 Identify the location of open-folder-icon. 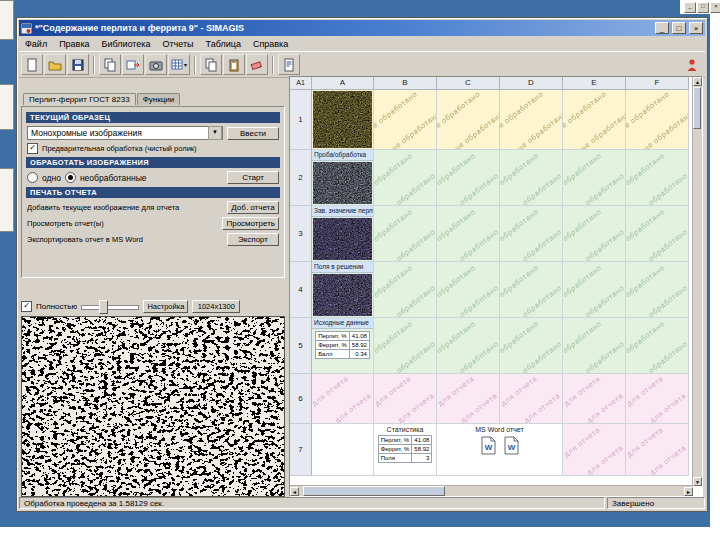
(55, 64).